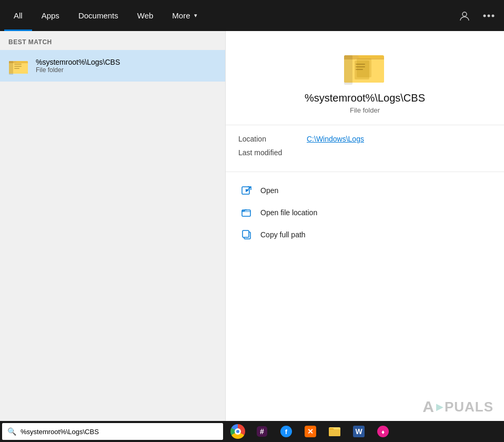  What do you see at coordinates (310, 431) in the screenshot?
I see `taskbar-apps: # f ✕` at bounding box center [310, 431].